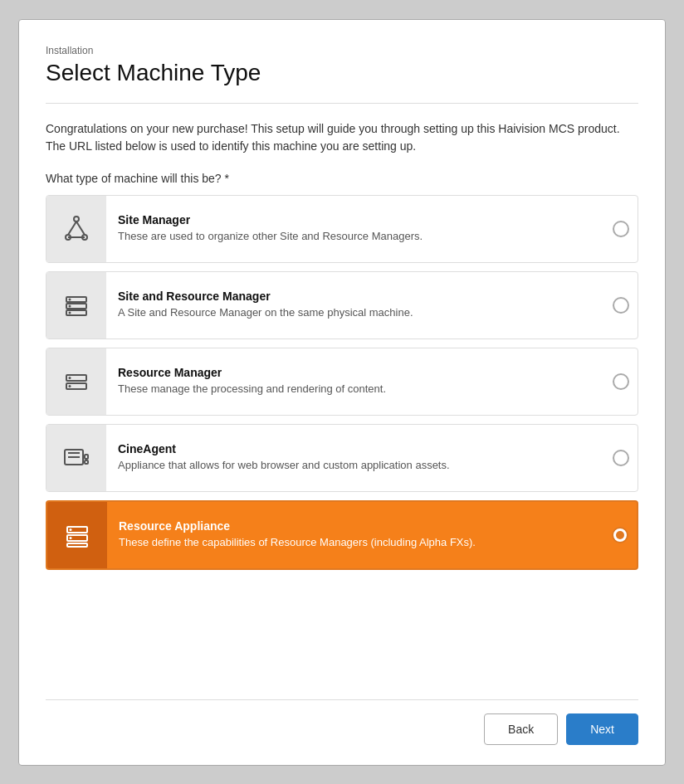 This screenshot has width=684, height=784. What do you see at coordinates (355, 220) in the screenshot?
I see `site-manager-title: Site Manager` at bounding box center [355, 220].